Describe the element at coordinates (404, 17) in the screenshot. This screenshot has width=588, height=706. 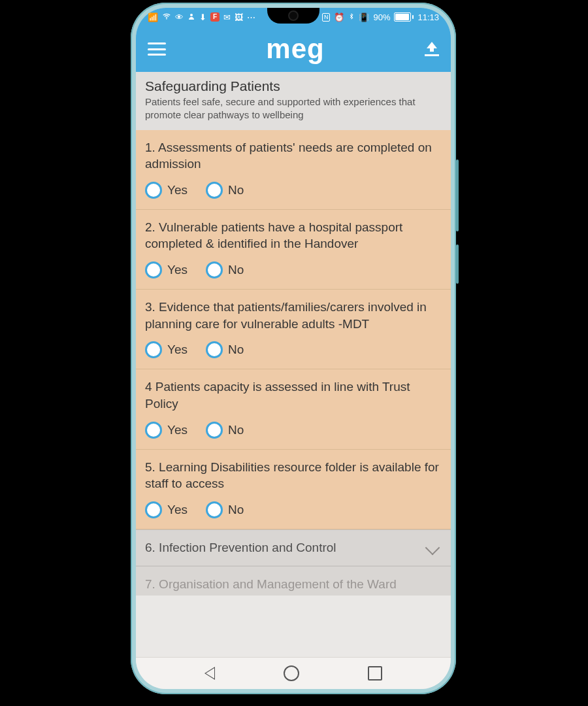
I see `battery-icon` at that location.